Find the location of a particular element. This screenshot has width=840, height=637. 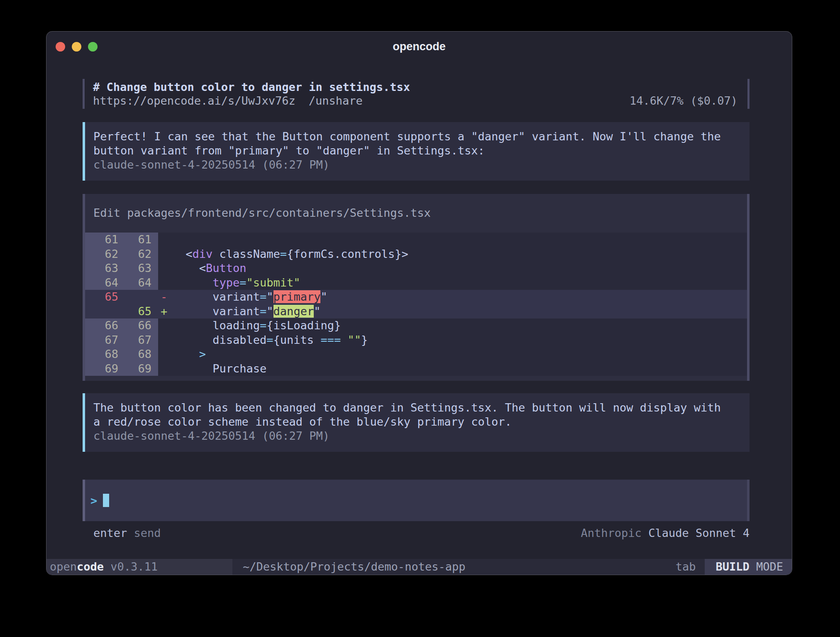

diff-new-line-number: 69 is located at coordinates (142, 369).